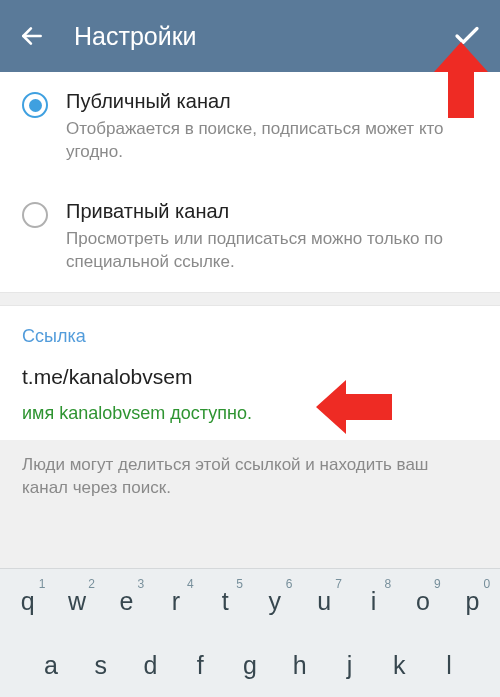  I want to click on keyboard-key: k, so click(399, 665).